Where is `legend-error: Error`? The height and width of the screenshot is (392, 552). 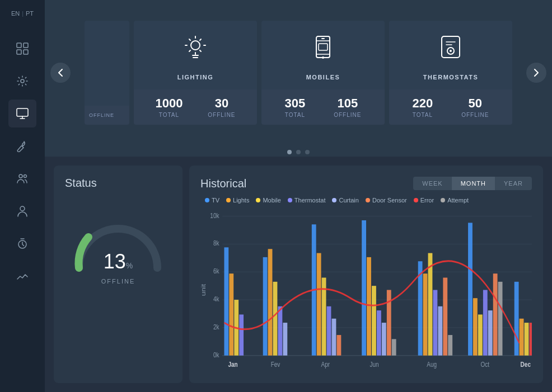
legend-error: Error is located at coordinates (424, 200).